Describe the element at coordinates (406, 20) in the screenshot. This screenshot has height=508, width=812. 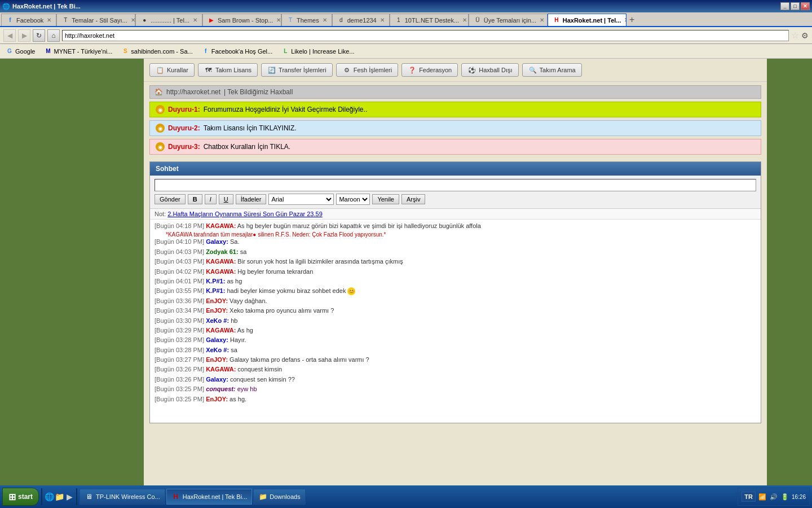
I see `tab-bar: f Facebook ✕ T Temalar - Stil Sayı... ✕ …` at that location.